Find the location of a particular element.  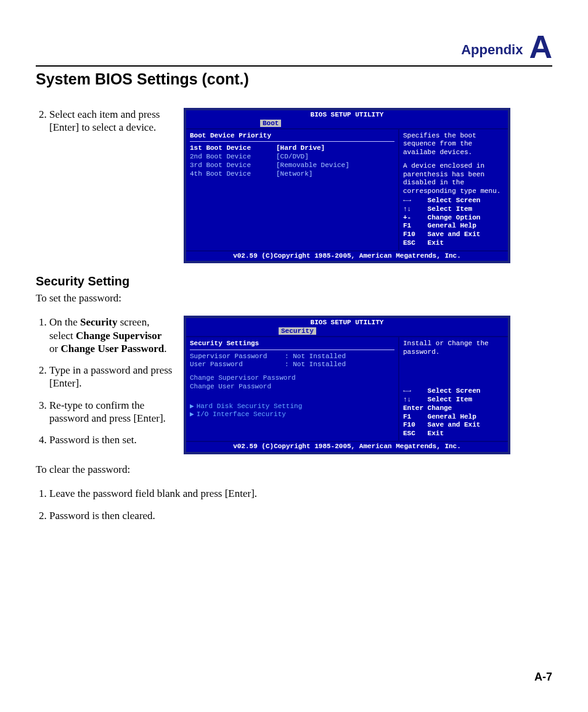

bios-section-heading: Security Settings is located at coordinates (292, 344).